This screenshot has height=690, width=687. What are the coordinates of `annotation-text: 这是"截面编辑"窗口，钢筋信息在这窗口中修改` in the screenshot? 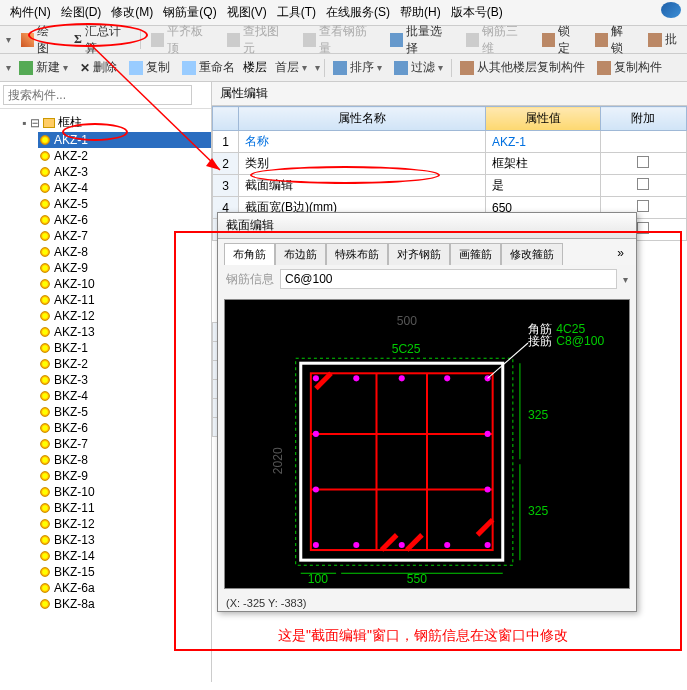 It's located at (423, 636).